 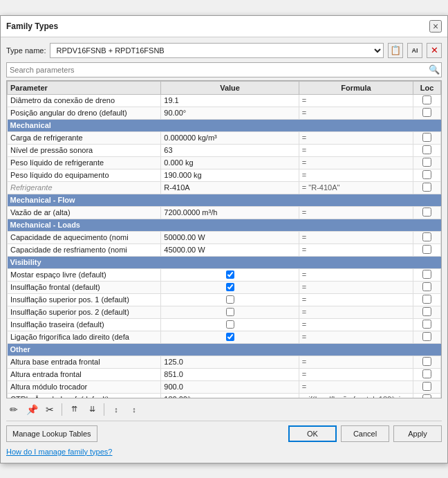 I want to click on param-cell: Peso líquido de refrigerante, so click(x=84, y=163).